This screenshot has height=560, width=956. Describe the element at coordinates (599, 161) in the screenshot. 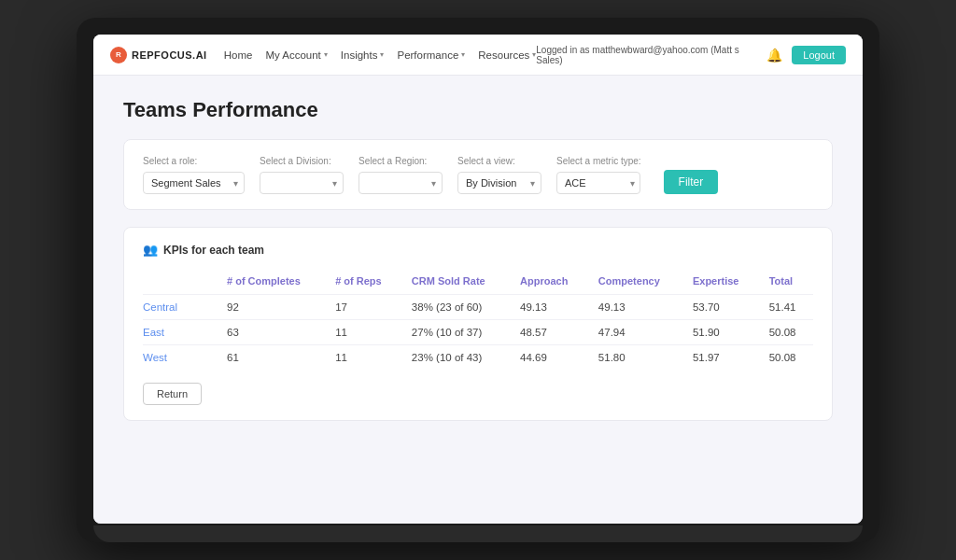

I see `filter-metric-label: Select a metric type:` at that location.